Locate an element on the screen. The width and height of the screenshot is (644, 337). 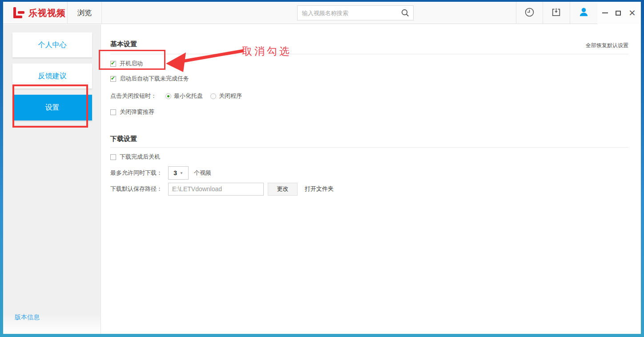
minimize-to-tray-label: 最小化托盘 is located at coordinates (189, 96).